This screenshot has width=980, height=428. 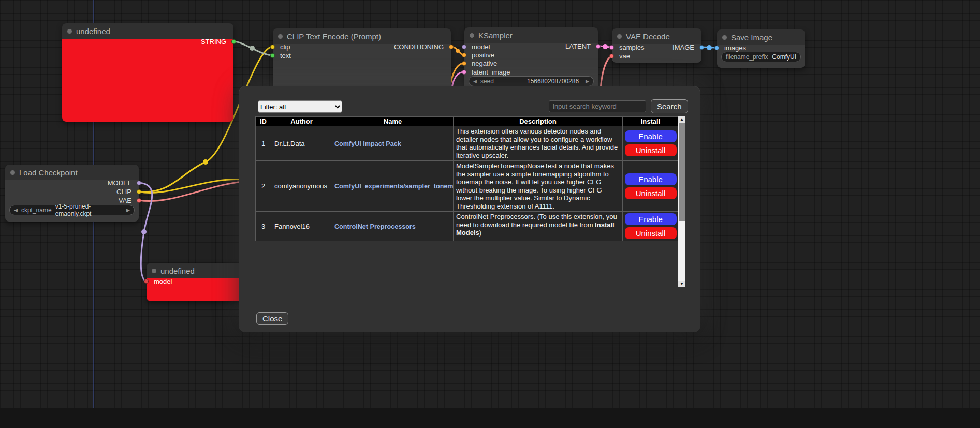 I want to click on slot-label: STRING, so click(x=213, y=41).